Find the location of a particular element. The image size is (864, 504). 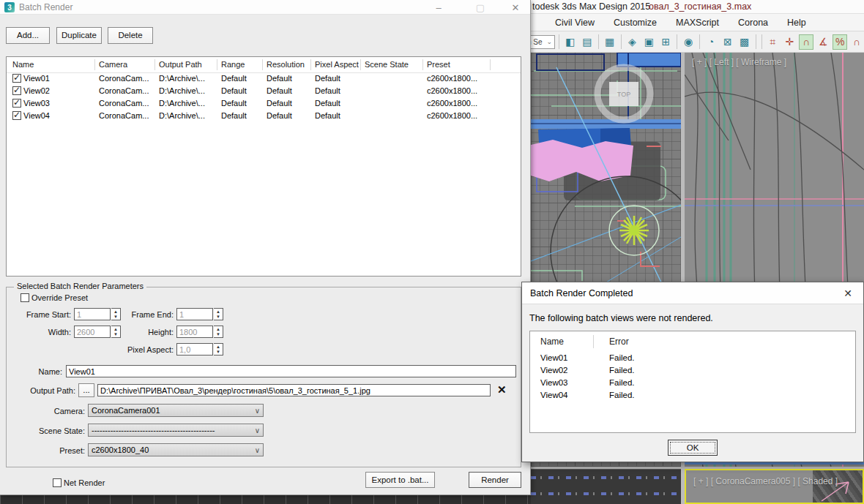

col-range: Range is located at coordinates (233, 64).